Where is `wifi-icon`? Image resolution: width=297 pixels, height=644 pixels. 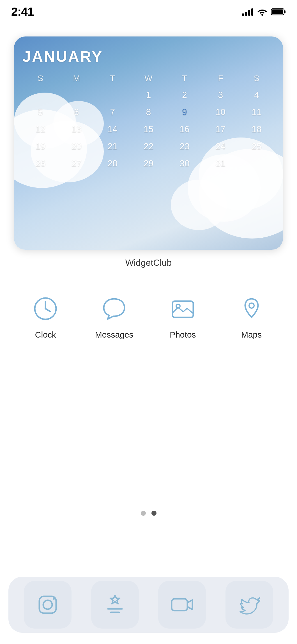 wifi-icon is located at coordinates (262, 12).